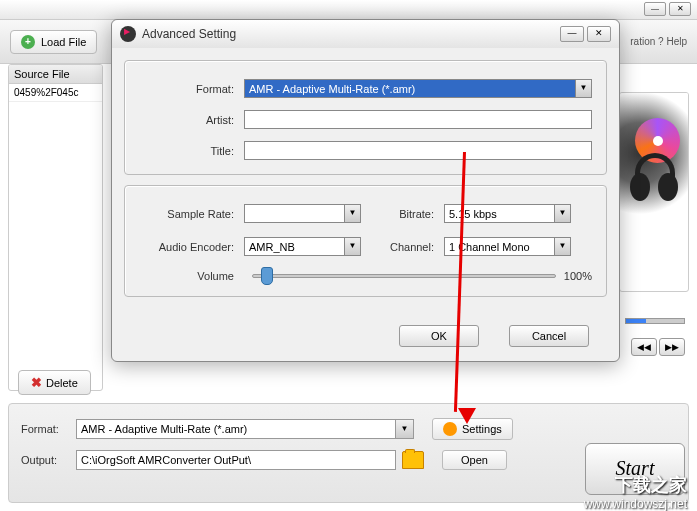 The height and width of the screenshot is (511, 697). Describe the element at coordinates (474, 460) in the screenshot. I see `open-button: Open` at that location.